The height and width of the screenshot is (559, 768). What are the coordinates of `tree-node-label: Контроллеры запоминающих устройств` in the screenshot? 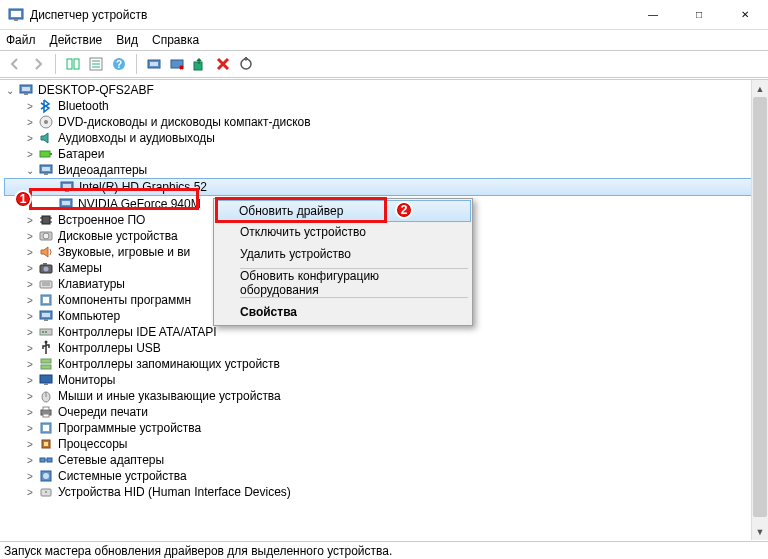 It's located at (169, 364).